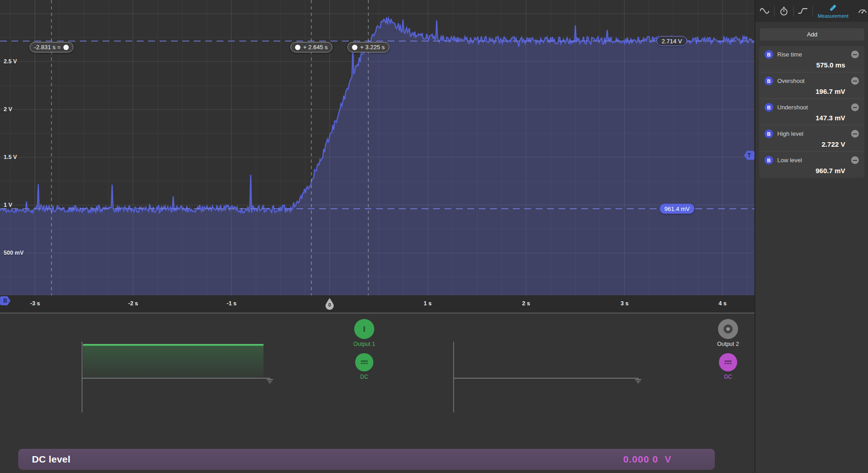 Image resolution: width=868 pixels, height=473 pixels. What do you see at coordinates (364, 329) in the screenshot?
I see `power-on-icon` at bounding box center [364, 329].